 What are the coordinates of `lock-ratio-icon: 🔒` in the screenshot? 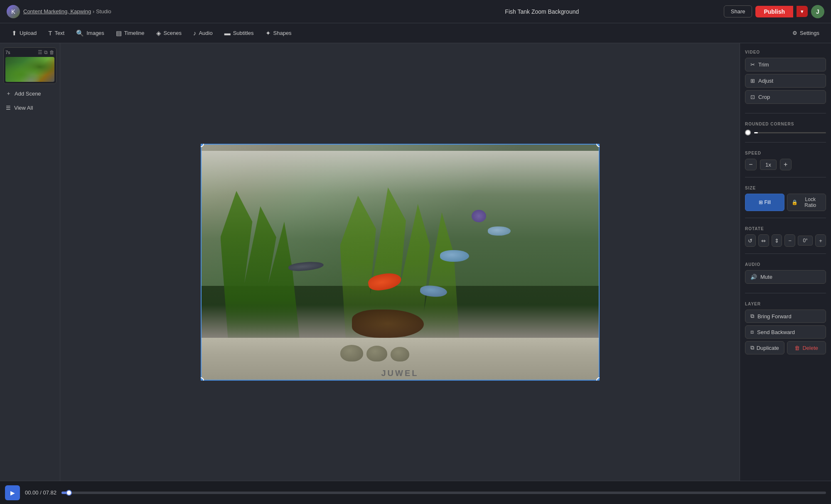 It's located at (794, 202).